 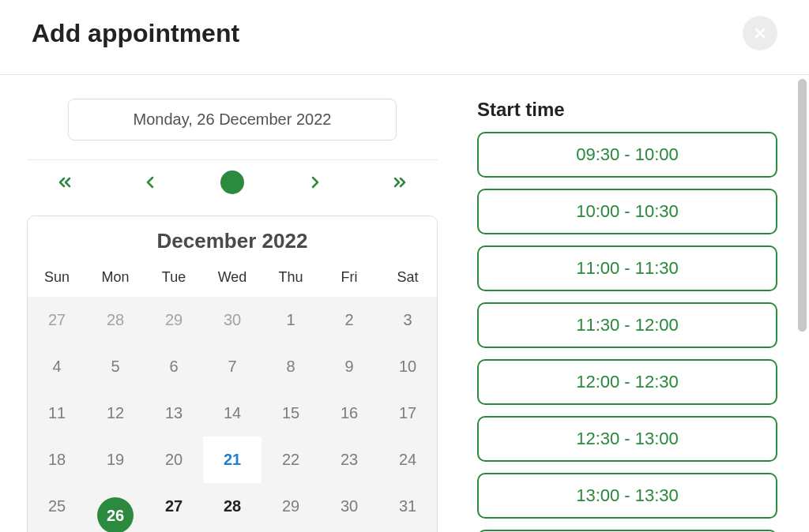 I want to click on calendar-day: 8, so click(x=291, y=366).